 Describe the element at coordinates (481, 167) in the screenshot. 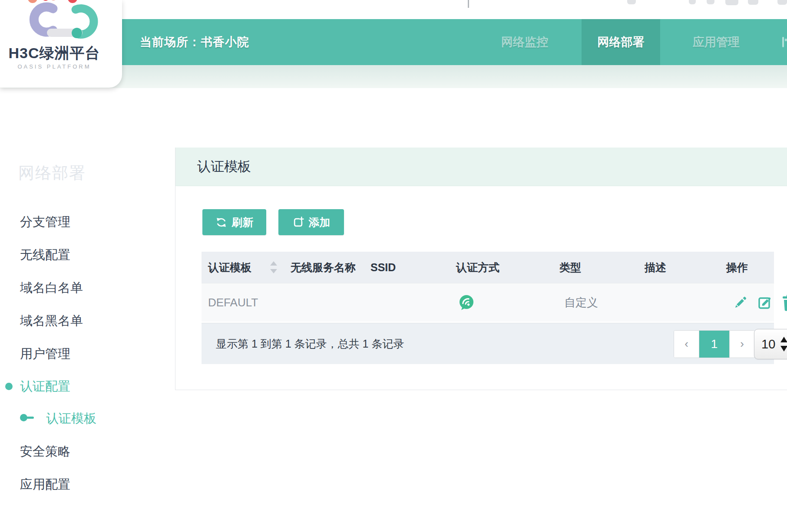

I see `panel-header: 认证模板` at that location.